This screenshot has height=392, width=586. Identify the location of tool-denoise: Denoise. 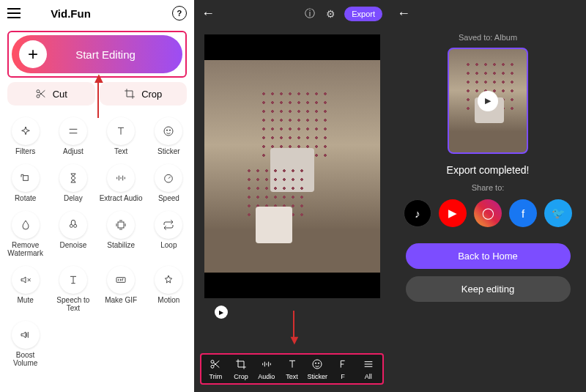
(73, 234).